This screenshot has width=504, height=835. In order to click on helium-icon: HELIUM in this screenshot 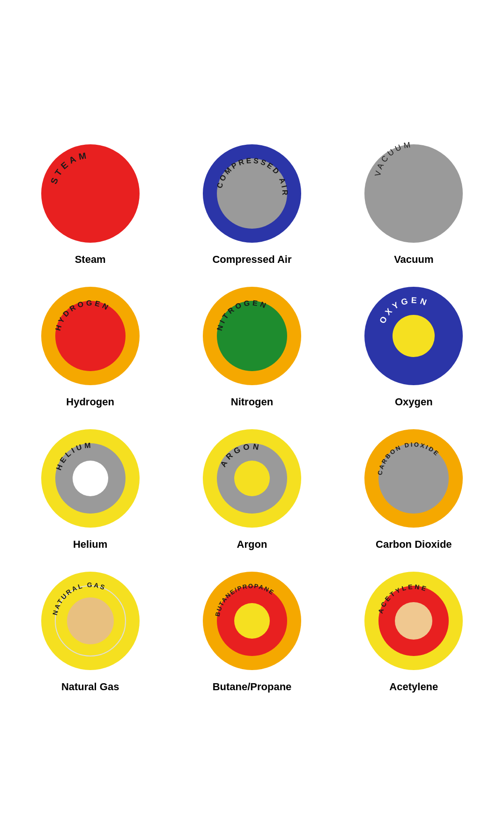, I will do `click(90, 478)`.